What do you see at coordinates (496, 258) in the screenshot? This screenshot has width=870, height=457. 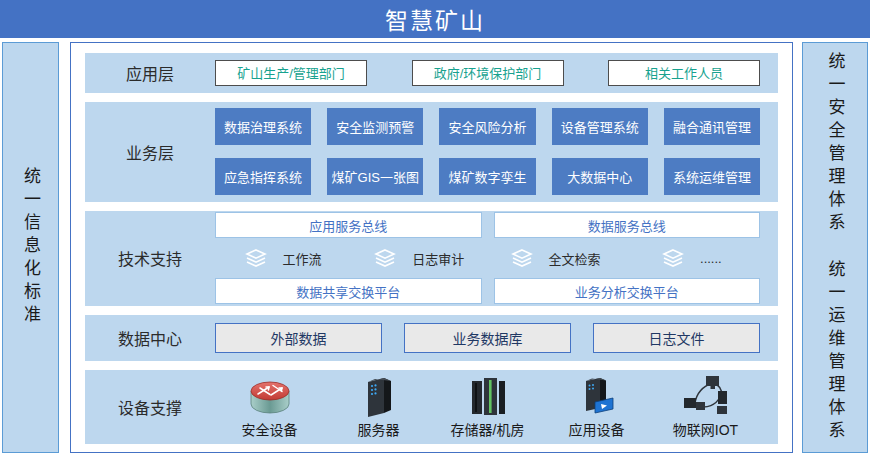 I see `tech-content: 应用服务总线 数据服务总线 工作流` at bounding box center [496, 258].